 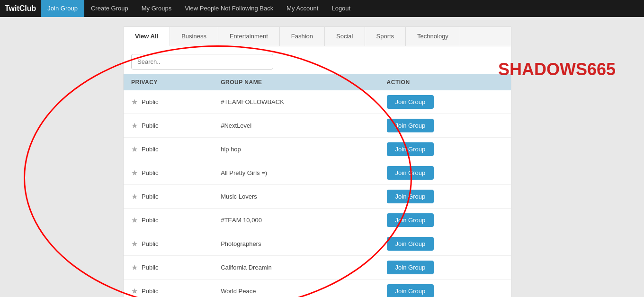 What do you see at coordinates (296, 82) in the screenshot?
I see `col-group-name: GROUP NAME` at bounding box center [296, 82].